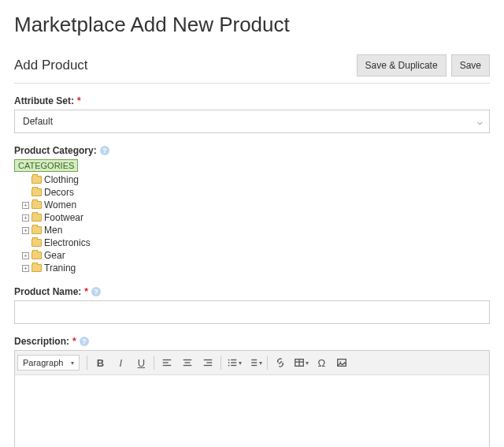  What do you see at coordinates (61, 151) in the screenshot?
I see `product-category-label: Product Category: ?` at bounding box center [61, 151].